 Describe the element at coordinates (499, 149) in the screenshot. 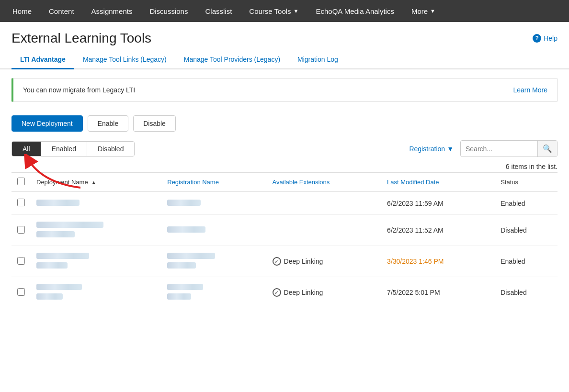

I see `search-input` at that location.